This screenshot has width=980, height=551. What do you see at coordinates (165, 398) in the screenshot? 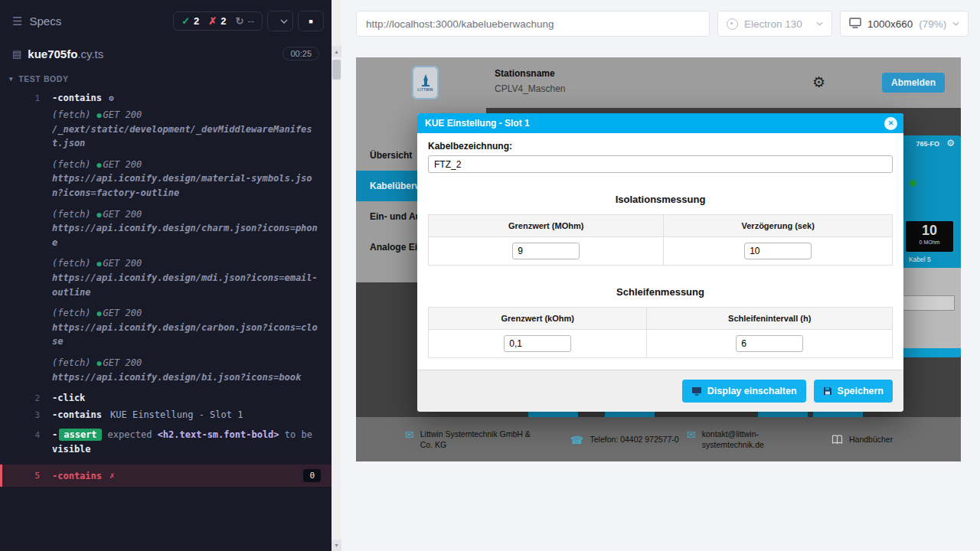
I see `command-row-click: 2 -click` at bounding box center [165, 398].